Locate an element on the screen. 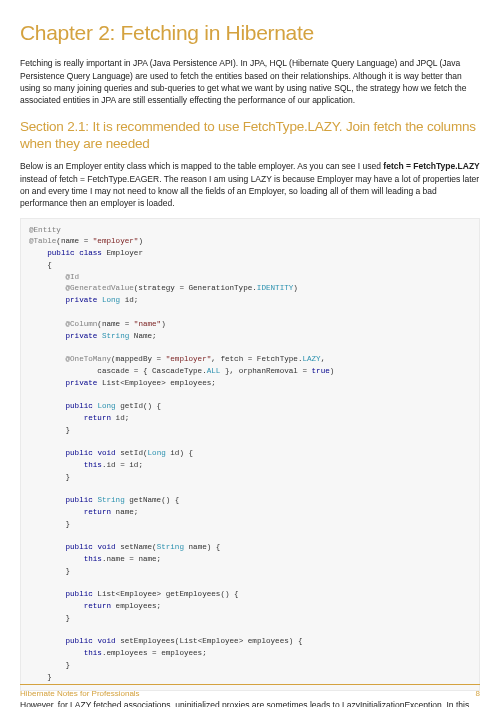 Image resolution: width=500 pixels, height=707 pixels. footer-left: Hibernate Notes for Professionals is located at coordinates (80, 694).